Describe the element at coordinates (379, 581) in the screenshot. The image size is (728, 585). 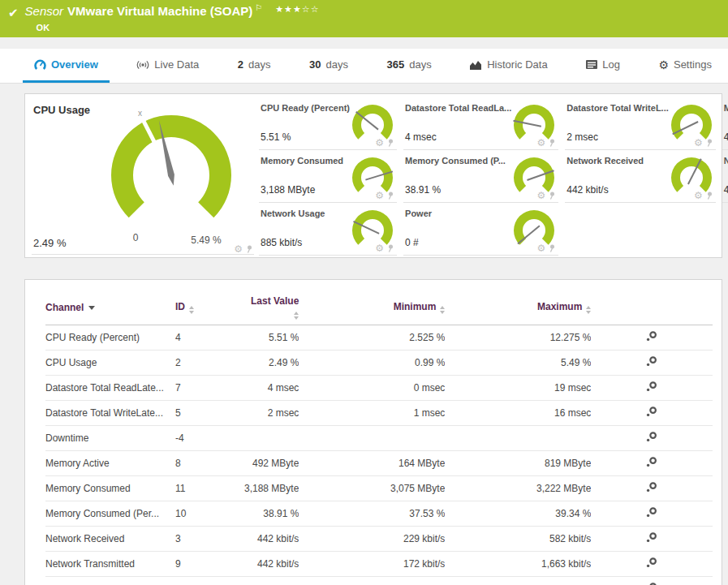
I see `table-row: Network Usage6885 kbit/s401 kbit/s2,253 …` at that location.